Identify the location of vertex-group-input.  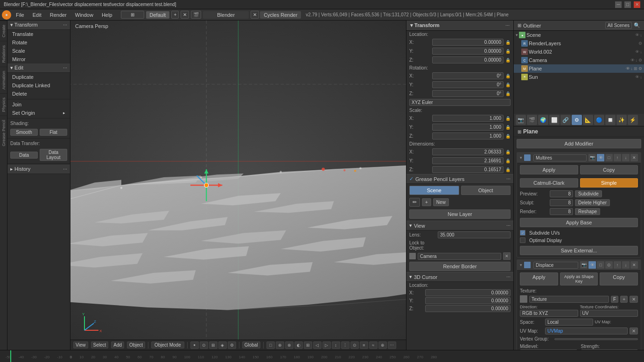
(596, 339).